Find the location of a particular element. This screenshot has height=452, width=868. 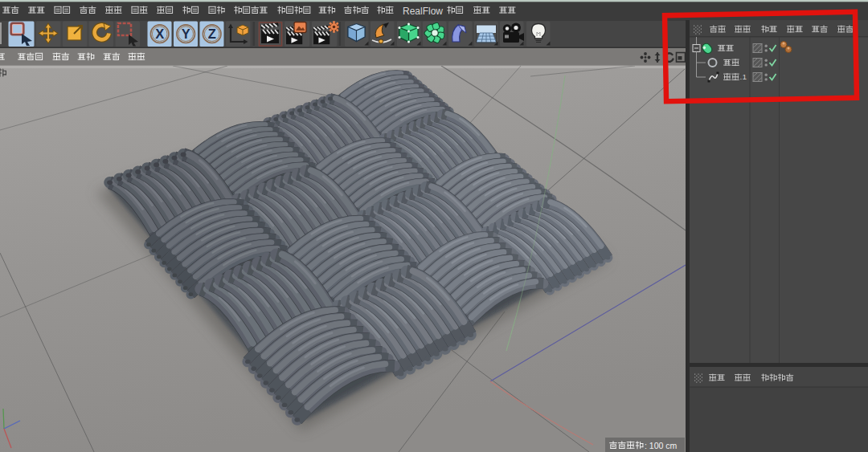

svg-text: X is located at coordinates (159, 34).